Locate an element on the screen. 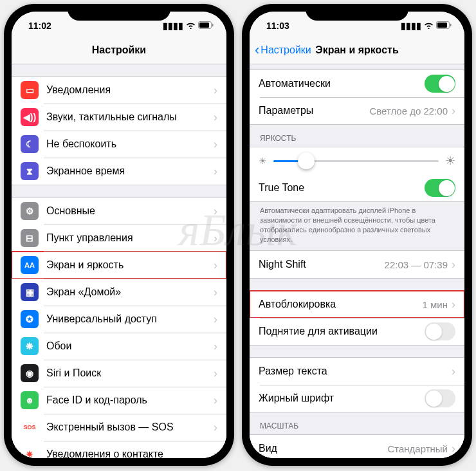  row-label: Звуки, тактильные сигналы is located at coordinates (130, 117).